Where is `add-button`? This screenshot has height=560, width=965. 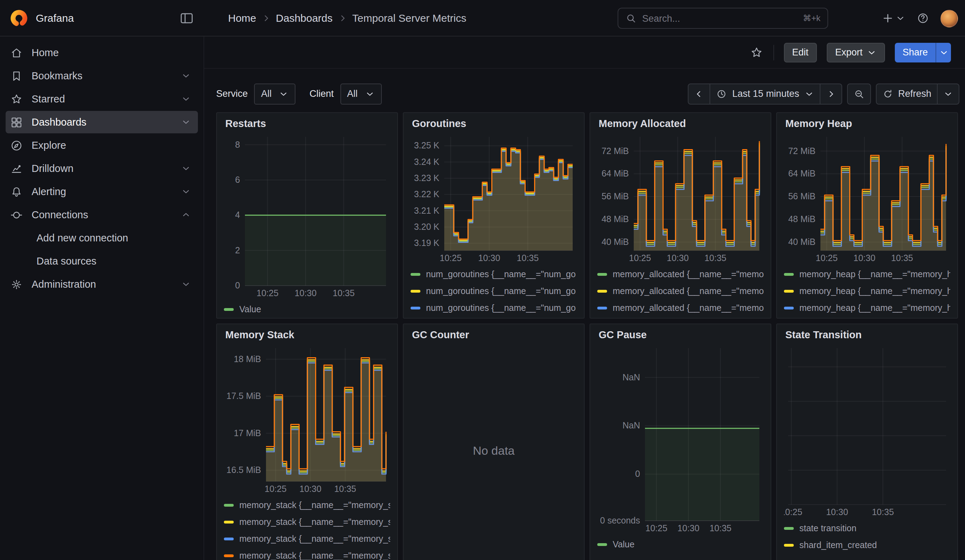 add-button is located at coordinates (893, 18).